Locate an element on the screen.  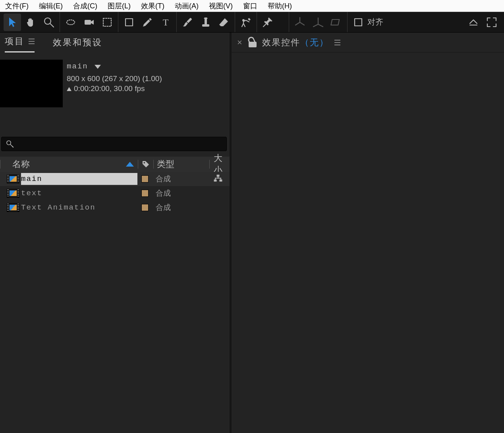
row-name: main is located at coordinates (32, 179).